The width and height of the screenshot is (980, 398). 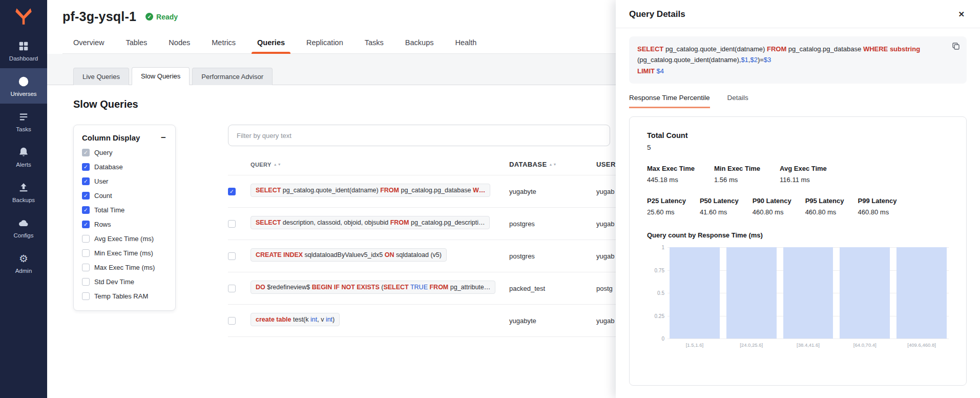 I want to click on latency-stats: P25 Latency25.60 msP50 Latency41.60 msP9…, so click(x=798, y=206).